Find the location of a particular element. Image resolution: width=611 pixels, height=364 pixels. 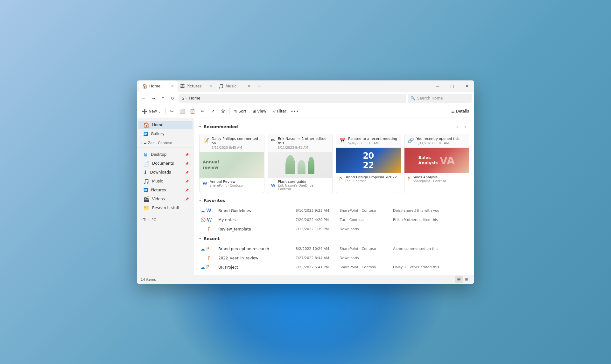

details-label: Details is located at coordinates (462, 111).